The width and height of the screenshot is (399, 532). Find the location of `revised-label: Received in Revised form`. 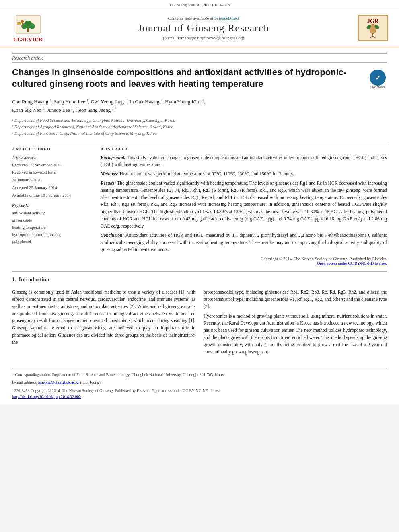

revised-label: Received in Revised form is located at coordinates (52, 173).